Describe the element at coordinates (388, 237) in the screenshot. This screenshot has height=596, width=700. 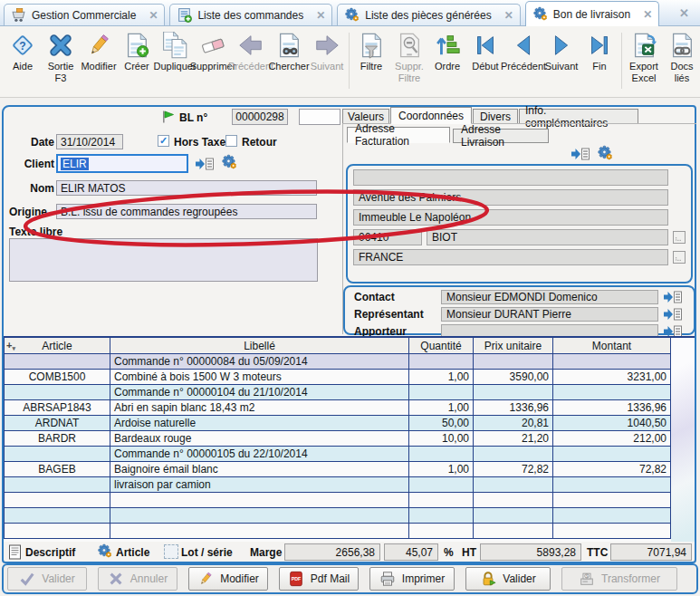
I see `postal-code-field: 06410` at that location.